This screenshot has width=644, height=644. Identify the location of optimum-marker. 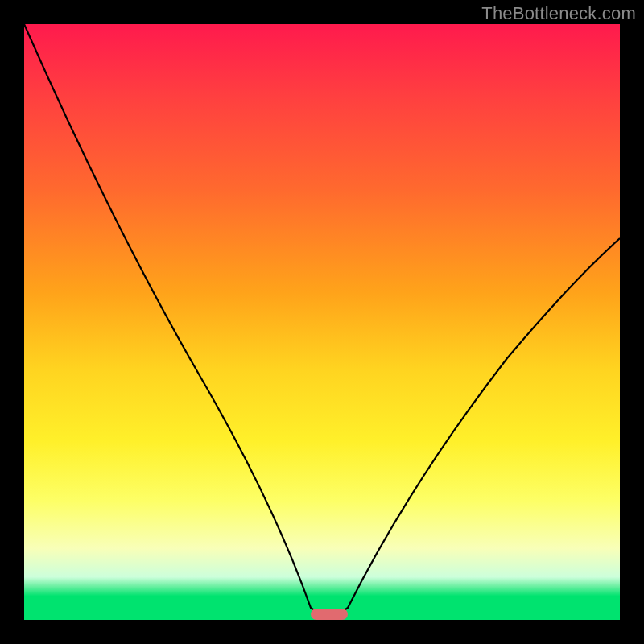
(329, 614).